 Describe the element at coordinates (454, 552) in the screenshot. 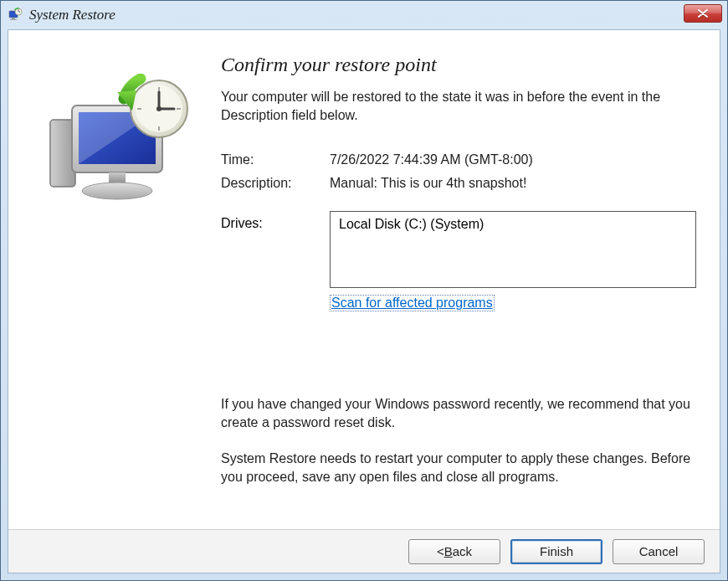

I see `back-button: < Back` at that location.